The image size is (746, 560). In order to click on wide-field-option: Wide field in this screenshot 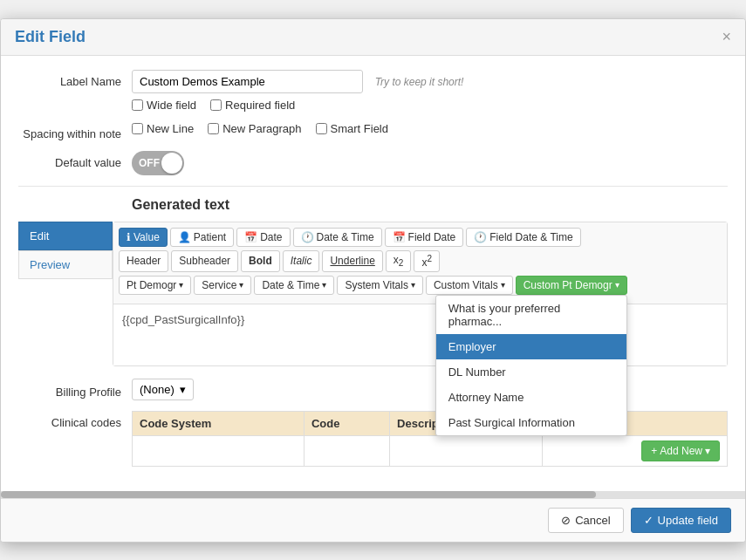, I will do `click(164, 105)`.